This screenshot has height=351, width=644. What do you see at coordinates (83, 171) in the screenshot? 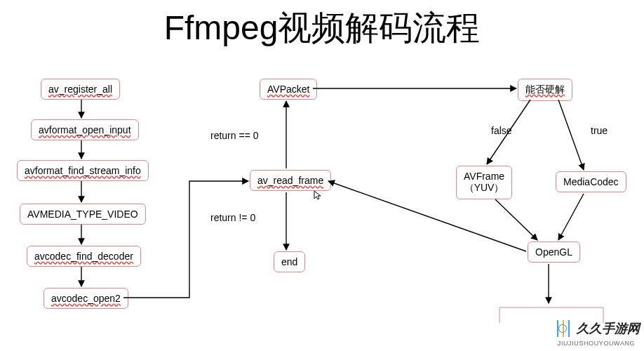
I see `node-avformat-find-stream-info: avformat_find_stream_info` at bounding box center [83, 171].